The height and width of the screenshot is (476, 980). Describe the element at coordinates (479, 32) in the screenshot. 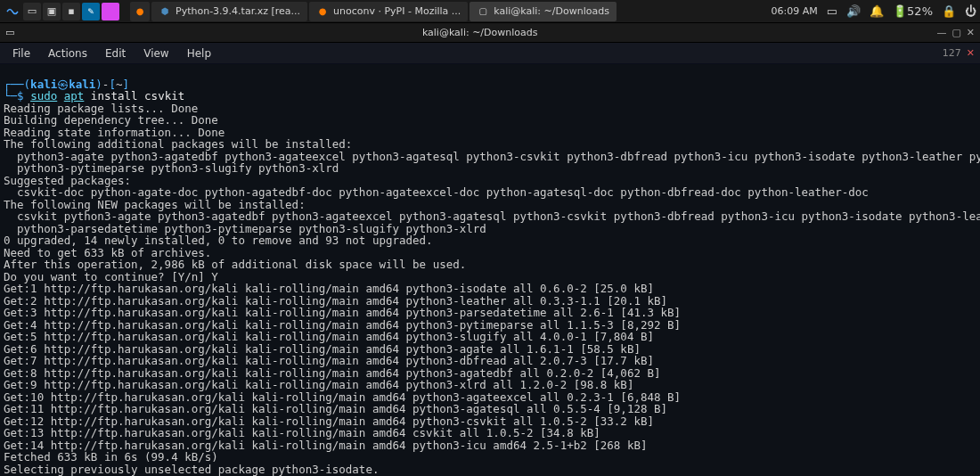

I see `window-title: kali@kali: ~/Downloads` at that location.